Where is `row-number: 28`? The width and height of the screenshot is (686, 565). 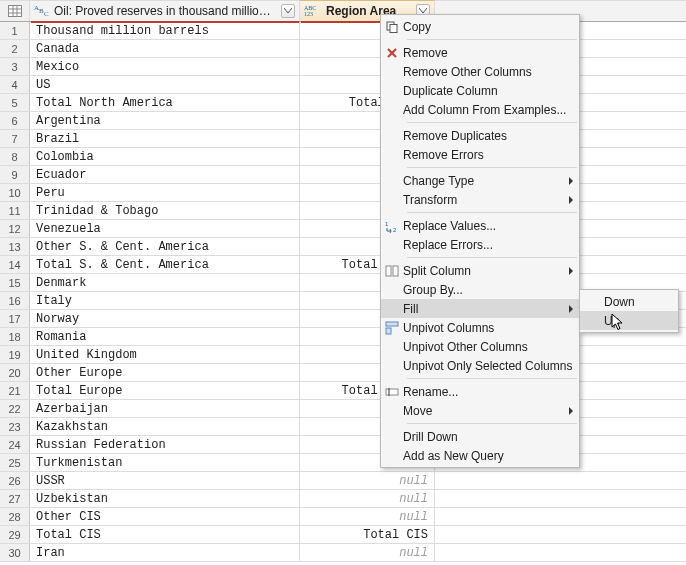 row-number: 28 is located at coordinates (15, 516).